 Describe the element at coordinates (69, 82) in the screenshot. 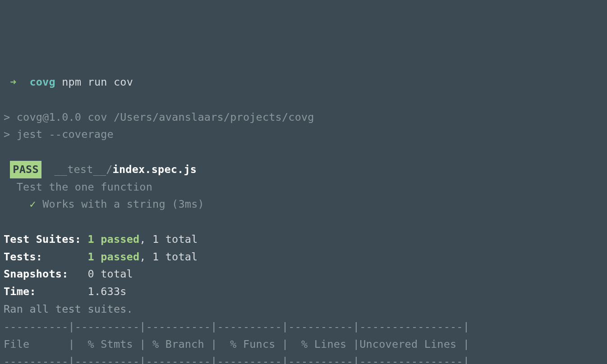

I see `prompt-line-1: ➜ covg npm run cov` at that location.